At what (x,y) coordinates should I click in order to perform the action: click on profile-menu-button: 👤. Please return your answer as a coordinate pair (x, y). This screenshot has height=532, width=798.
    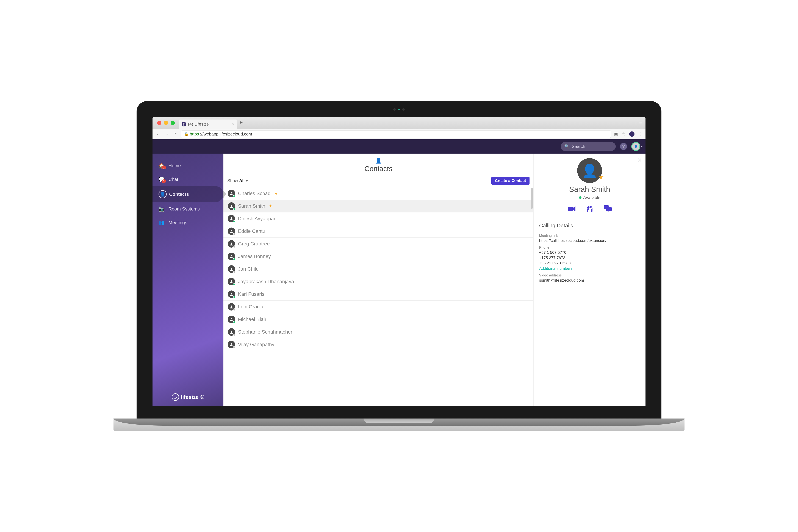
    Looking at the image, I should click on (636, 147).